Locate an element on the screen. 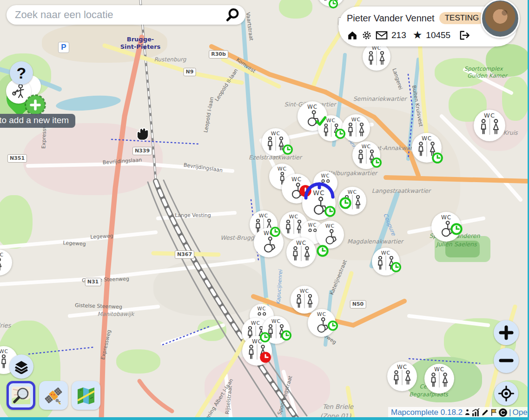 This screenshot has width=529, height=420. plus-icon is located at coordinates (506, 333).